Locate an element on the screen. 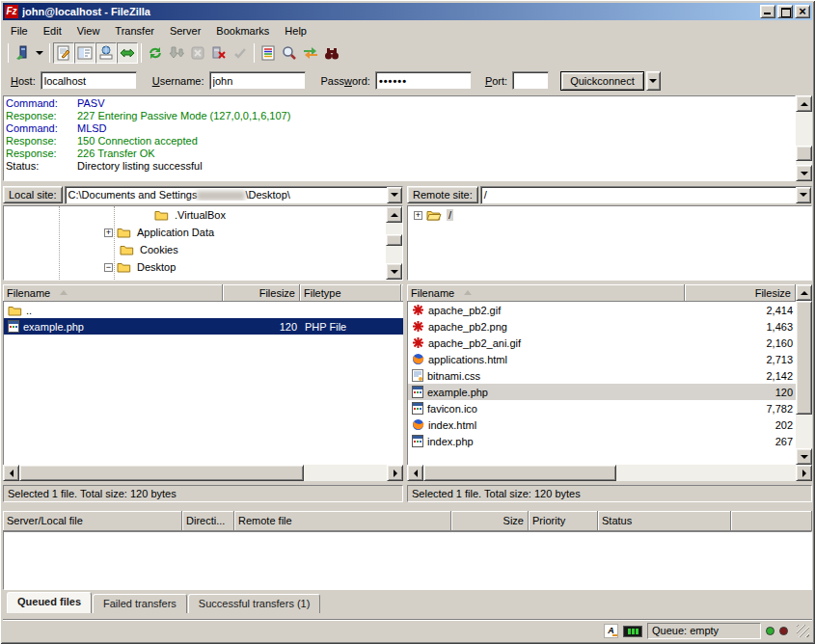  column-header-filetype: Filetype is located at coordinates (351, 293).